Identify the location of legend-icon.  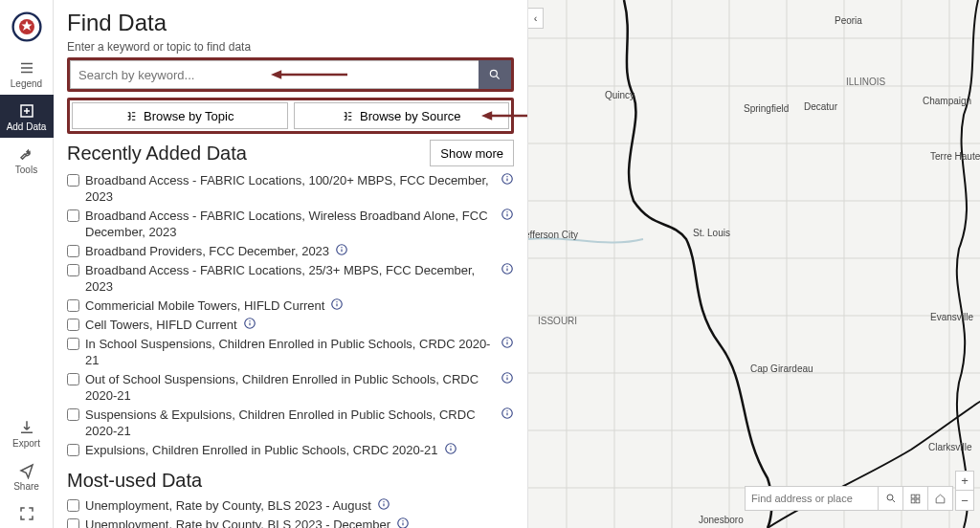
(27, 68).